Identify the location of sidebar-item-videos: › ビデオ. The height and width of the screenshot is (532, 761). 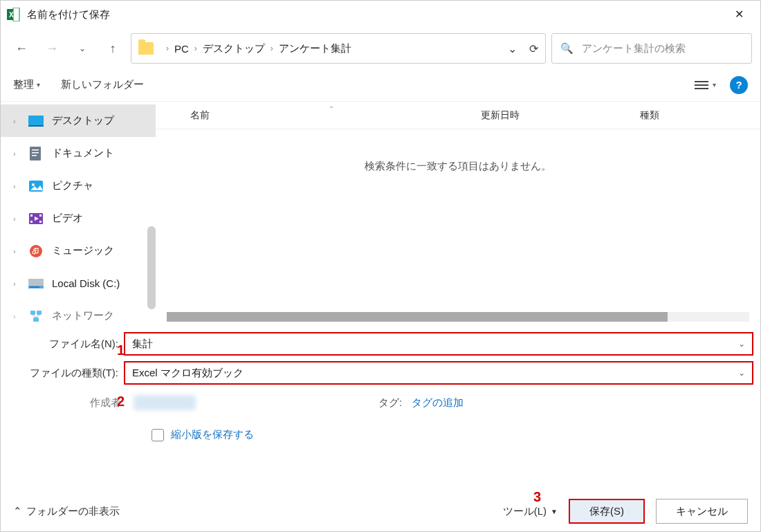
(78, 219).